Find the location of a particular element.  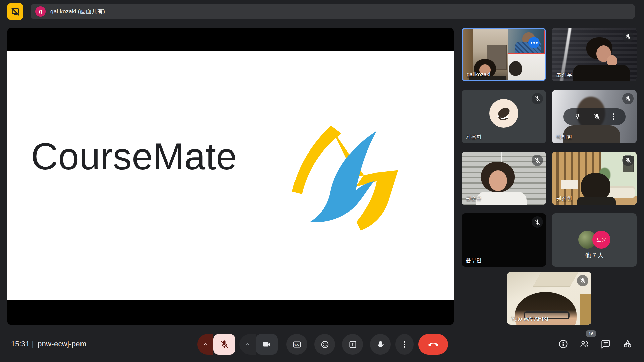

participant-name: 조상우 is located at coordinates (564, 75).